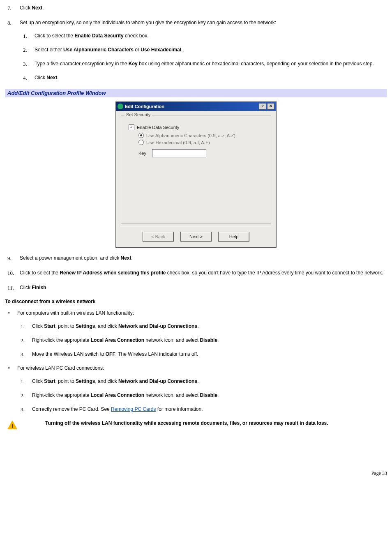  What do you see at coordinates (202, 409) in the screenshot?
I see `sub-step: 3. Correctly remove the PC Card. See Rem…` at bounding box center [202, 409].